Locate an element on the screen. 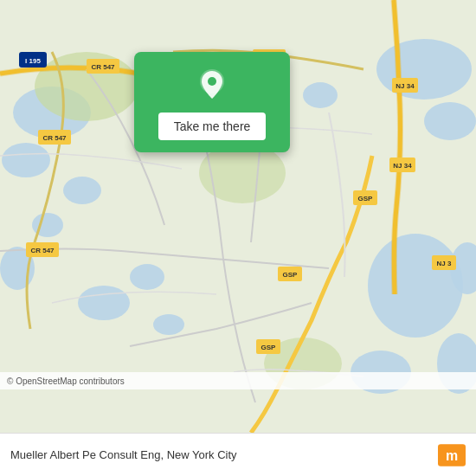 This screenshot has width=476, height=476. location-card: Take me there is located at coordinates (212, 102).